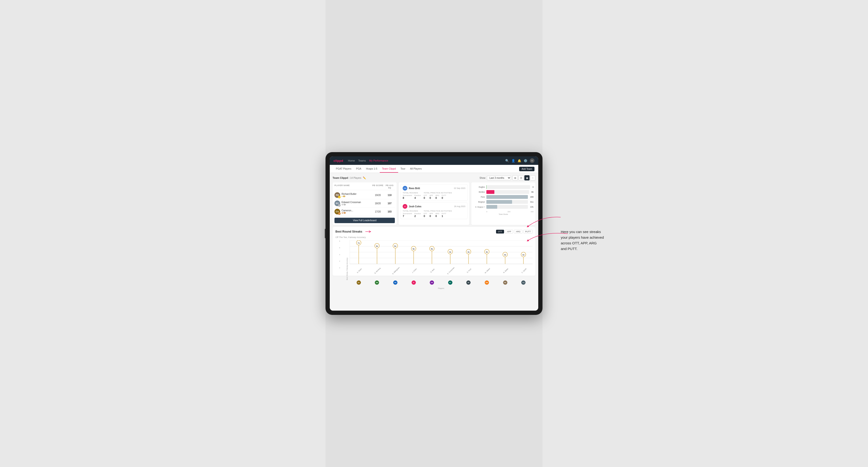 Image resolution: width=868 pixels, height=467 pixels. What do you see at coordinates (344, 168) in the screenshot?
I see `tab-pgat-players: PGAT Players` at bounding box center [344, 168].